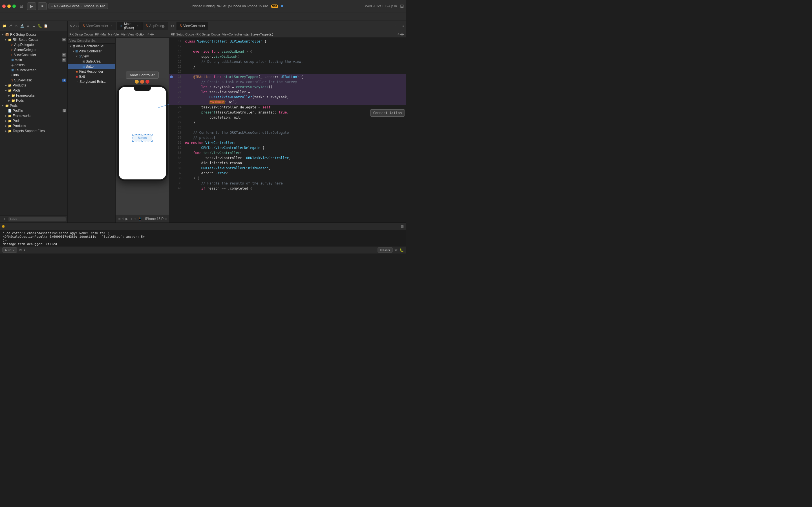 This screenshot has height=507, width=812. I want to click on canvas-btn-4: □, so click(131, 219).